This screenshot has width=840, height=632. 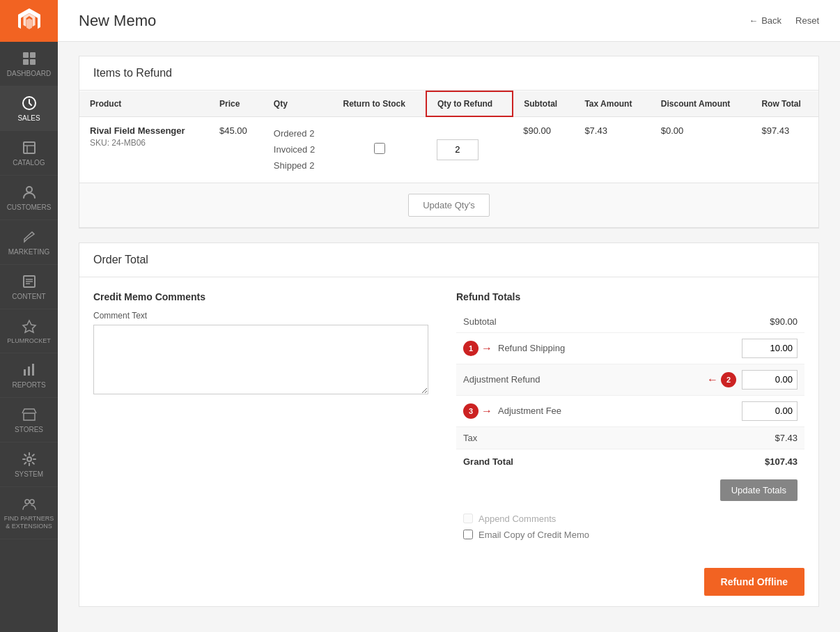 What do you see at coordinates (29, 420) in the screenshot?
I see `sidebar-item-stores: STORES` at bounding box center [29, 420].